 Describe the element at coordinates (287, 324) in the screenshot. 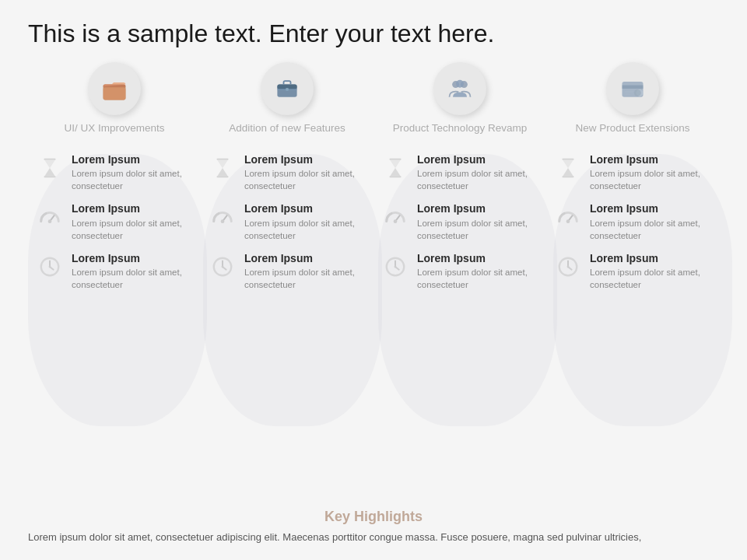

I see `column-2: Lorem IpsumLorem ipsum dolor sit amet, c…` at that location.